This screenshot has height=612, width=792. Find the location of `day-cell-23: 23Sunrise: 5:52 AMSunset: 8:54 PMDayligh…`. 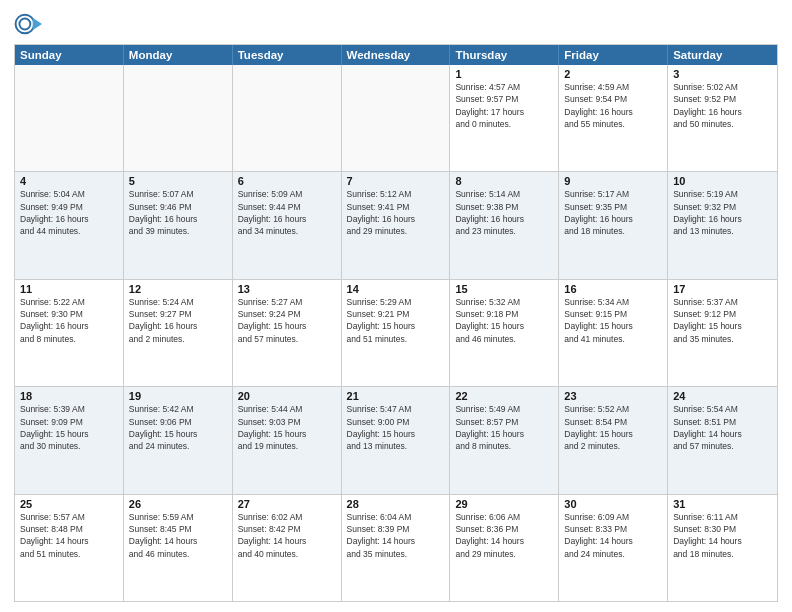

day-cell-23: 23Sunrise: 5:52 AMSunset: 8:54 PMDayligh… is located at coordinates (614, 440).